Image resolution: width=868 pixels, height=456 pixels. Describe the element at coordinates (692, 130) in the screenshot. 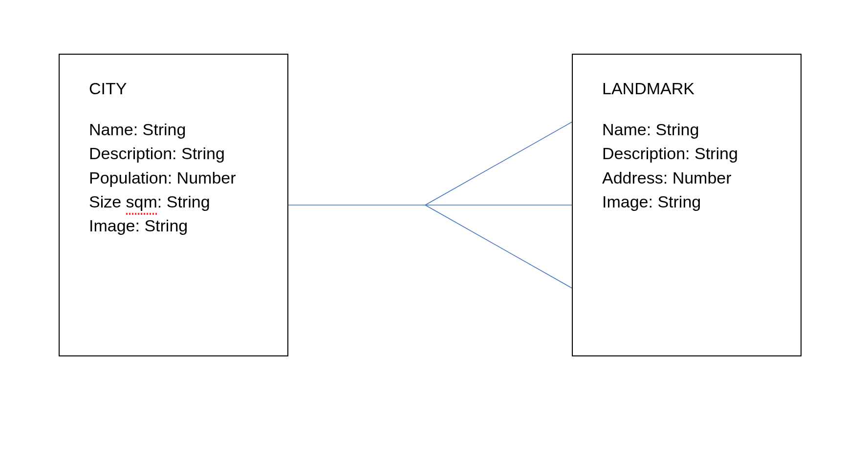

I see `landmark-attr-name: Name: String` at that location.